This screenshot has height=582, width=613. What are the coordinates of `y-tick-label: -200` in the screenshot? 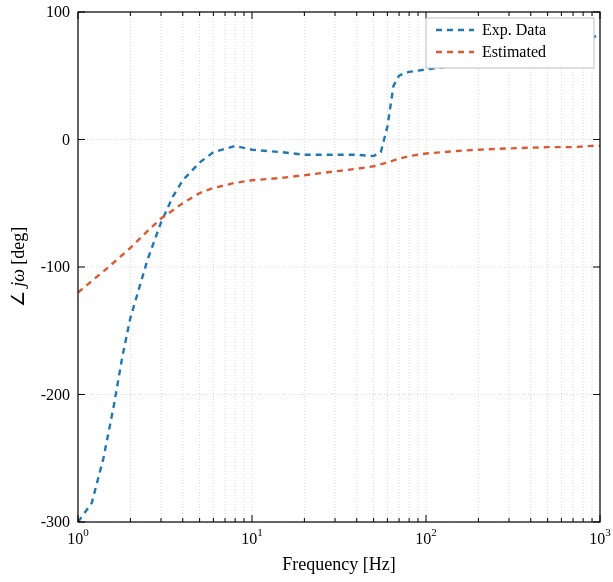 It's located at (56, 394).